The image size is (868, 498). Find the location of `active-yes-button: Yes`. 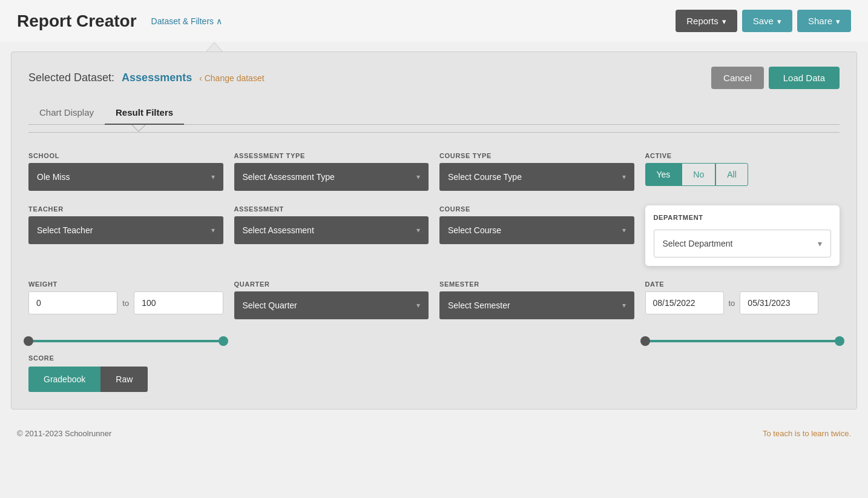

active-yes-button: Yes is located at coordinates (663, 174).